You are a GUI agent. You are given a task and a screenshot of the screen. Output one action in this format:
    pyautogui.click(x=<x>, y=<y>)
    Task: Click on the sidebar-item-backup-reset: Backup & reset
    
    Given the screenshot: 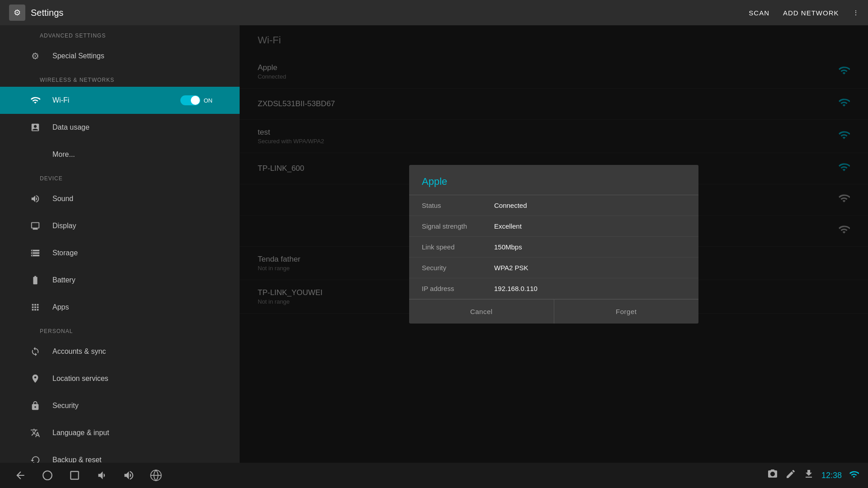 What is the action you would take?
    pyautogui.click(x=120, y=455)
    